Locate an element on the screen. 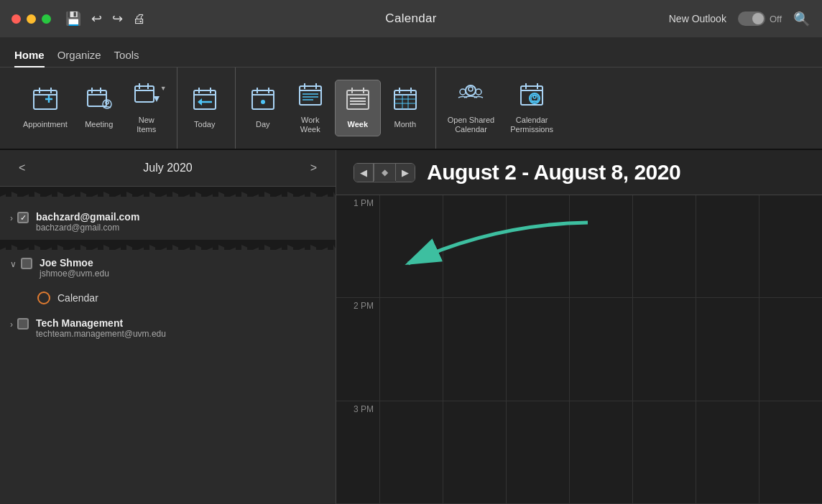 The image size is (822, 504). appointment-button: Appointment is located at coordinates (45, 108).